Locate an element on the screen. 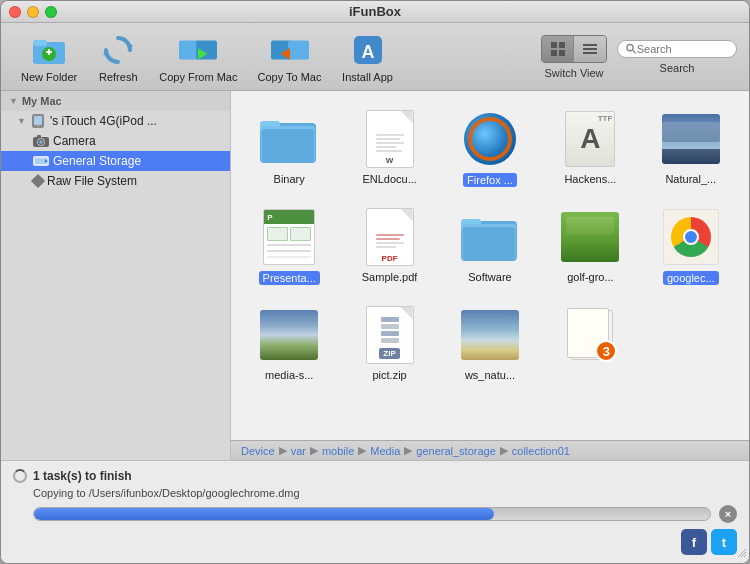 Image resolution: width=750 pixels, height=564 pixels. breadcrumb-part-4: general_storage is located at coordinates (456, 451).